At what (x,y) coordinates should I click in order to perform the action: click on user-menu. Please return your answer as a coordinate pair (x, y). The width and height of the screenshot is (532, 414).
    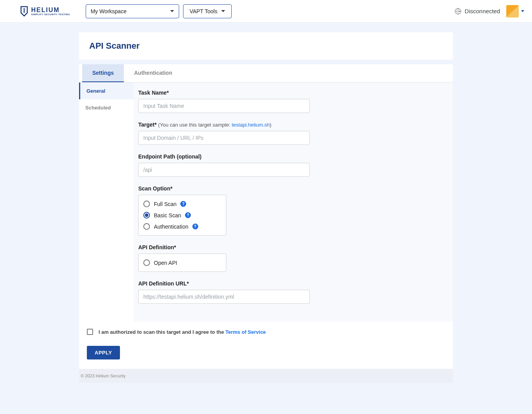
    Looking at the image, I should click on (515, 11).